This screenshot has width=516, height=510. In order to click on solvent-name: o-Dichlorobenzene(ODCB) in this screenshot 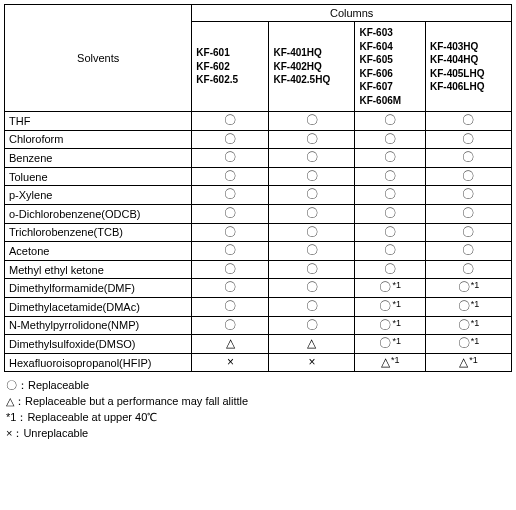, I will do `click(98, 214)`.